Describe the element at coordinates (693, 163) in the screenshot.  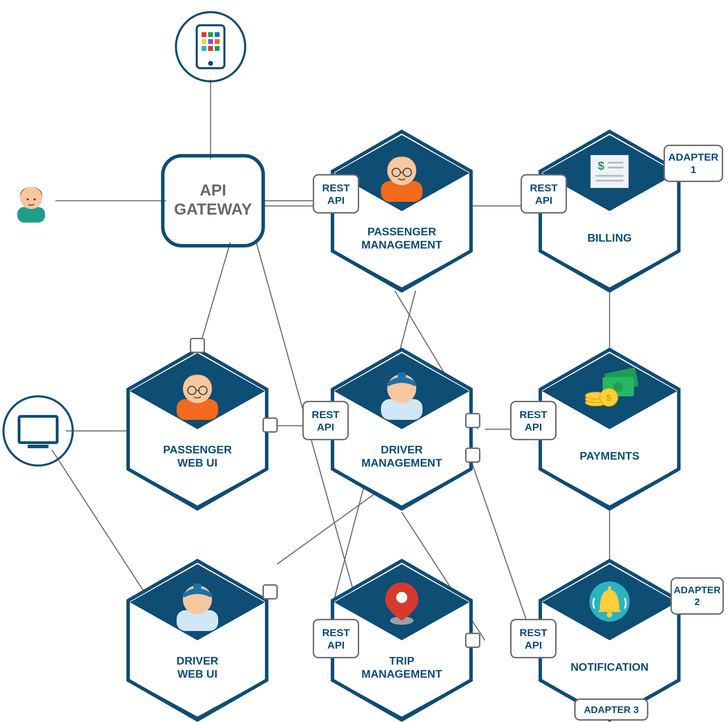
I see `adapter-1-badge: ADAPTER 1` at that location.